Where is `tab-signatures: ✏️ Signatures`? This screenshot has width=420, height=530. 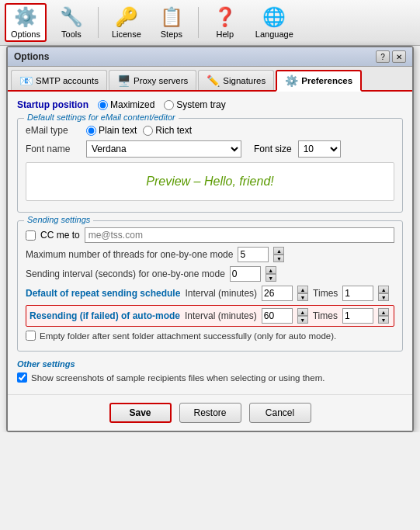 tab-signatures: ✏️ Signatures is located at coordinates (236, 80).